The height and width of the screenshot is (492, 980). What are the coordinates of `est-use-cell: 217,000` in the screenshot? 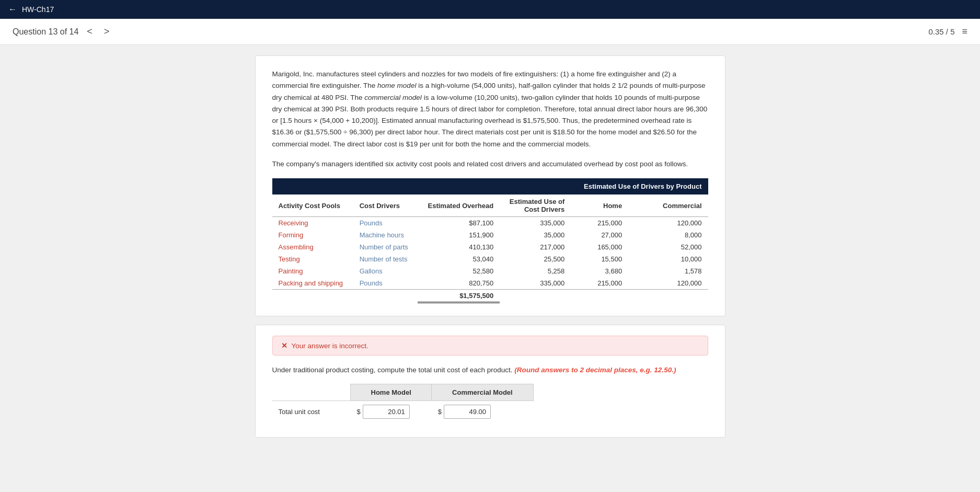 It's located at (535, 247).